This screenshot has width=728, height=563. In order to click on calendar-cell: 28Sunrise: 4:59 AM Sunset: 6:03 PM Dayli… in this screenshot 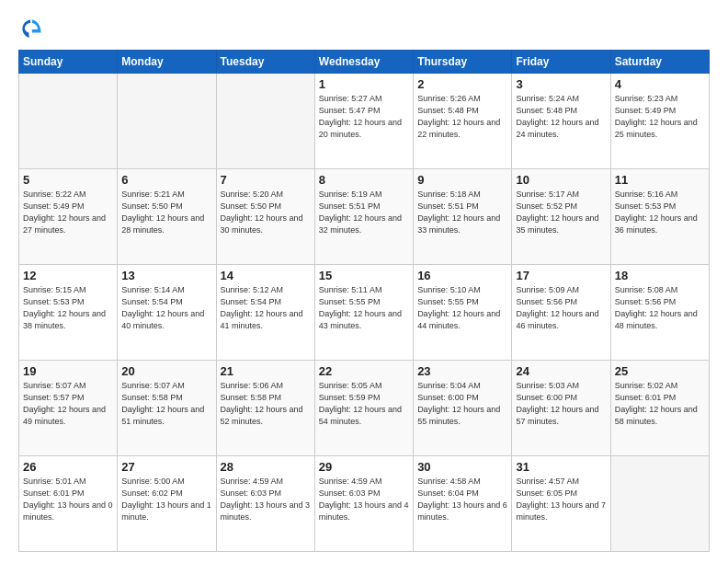, I will do `click(265, 504)`.